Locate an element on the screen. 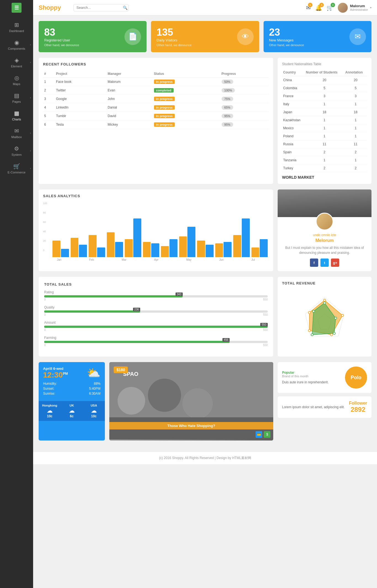  total-revenue-panel: TOTAL REVENUE is located at coordinates (325, 317).